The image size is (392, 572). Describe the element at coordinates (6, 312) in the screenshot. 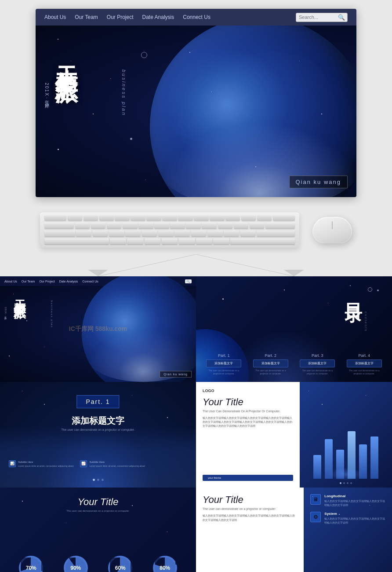

I see `mini-year: 201X年·你好` at that location.